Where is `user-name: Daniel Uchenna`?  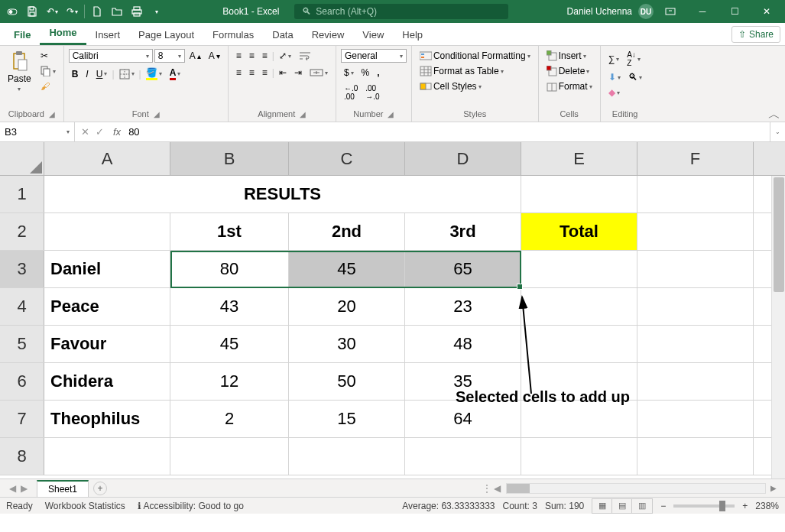 user-name: Daniel Uchenna is located at coordinates (599, 11).